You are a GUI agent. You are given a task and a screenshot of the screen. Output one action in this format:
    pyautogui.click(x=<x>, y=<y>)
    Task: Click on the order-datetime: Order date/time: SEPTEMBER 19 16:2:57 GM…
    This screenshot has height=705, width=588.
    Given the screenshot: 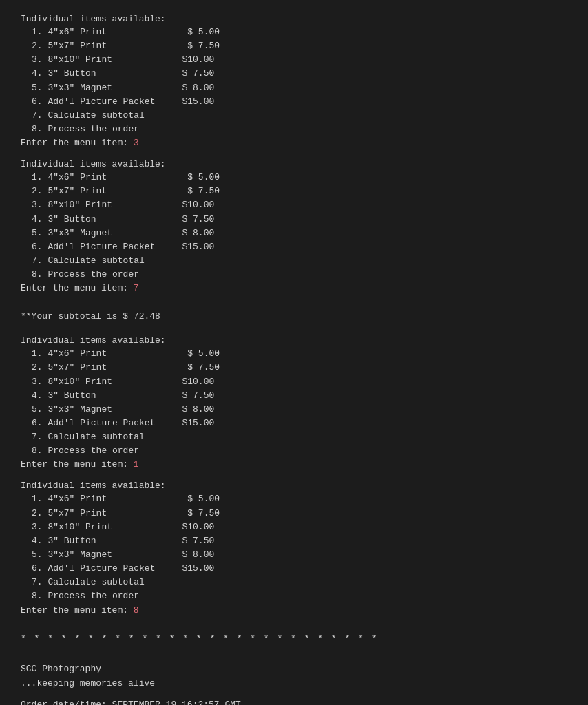 What is the action you would take?
    pyautogui.click(x=294, y=701)
    